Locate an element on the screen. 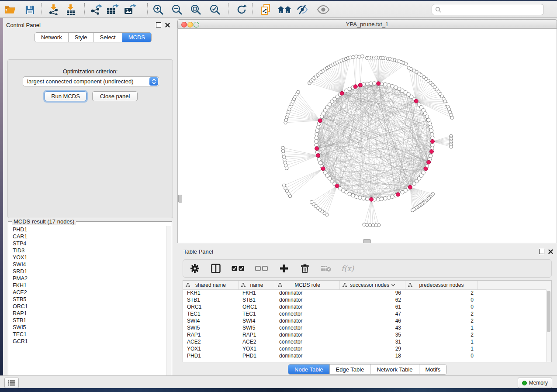 Image resolution: width=557 pixels, height=392 pixels. status-bar: Memory is located at coordinates (279, 382).